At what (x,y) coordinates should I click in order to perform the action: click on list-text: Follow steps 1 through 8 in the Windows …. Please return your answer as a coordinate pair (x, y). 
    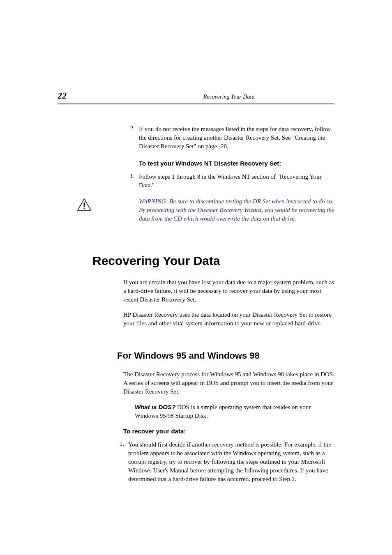
    Looking at the image, I should click on (237, 181).